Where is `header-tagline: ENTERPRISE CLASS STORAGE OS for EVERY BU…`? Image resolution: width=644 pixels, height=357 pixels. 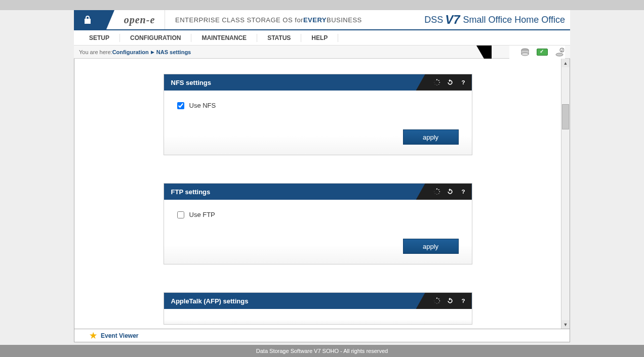
header-tagline: ENTERPRISE CLASS STORAGE OS for EVERY BU… is located at coordinates (295, 20).